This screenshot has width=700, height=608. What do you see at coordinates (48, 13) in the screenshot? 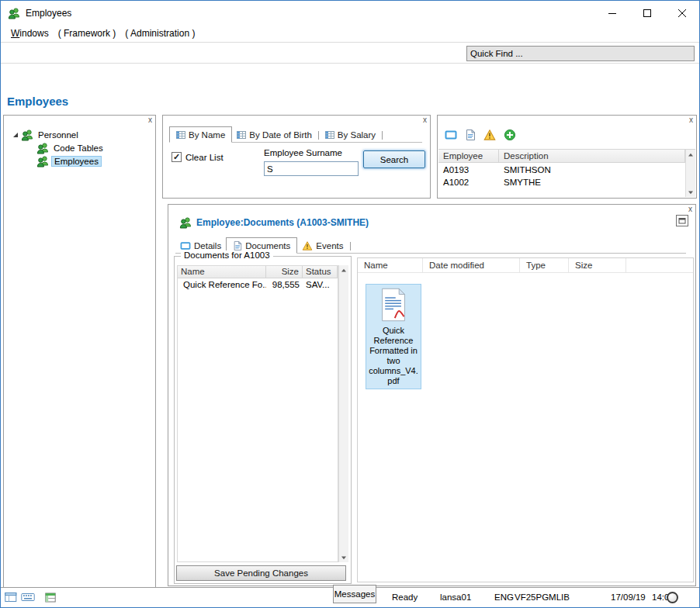
I see `window-title: Employees` at bounding box center [48, 13].